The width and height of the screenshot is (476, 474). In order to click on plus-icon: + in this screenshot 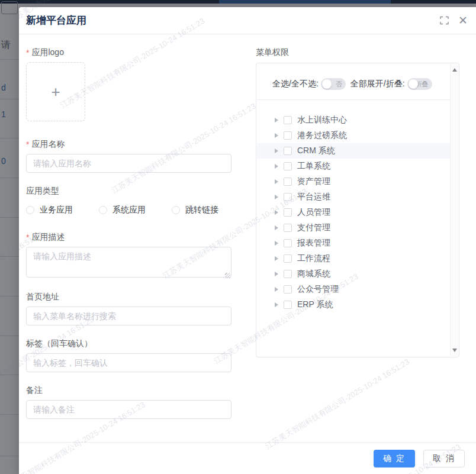, I will do `click(56, 92)`.